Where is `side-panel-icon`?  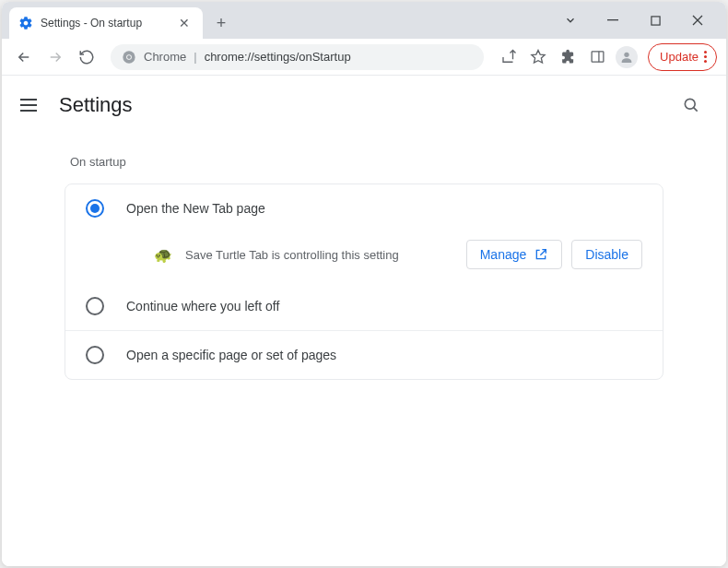 side-panel-icon is located at coordinates (597, 57).